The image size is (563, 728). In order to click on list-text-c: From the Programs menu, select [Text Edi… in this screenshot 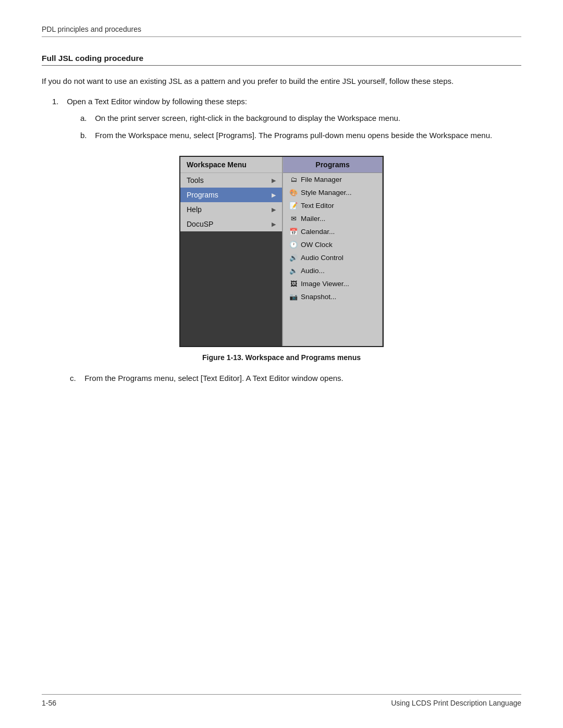, I will do `click(214, 378)`.